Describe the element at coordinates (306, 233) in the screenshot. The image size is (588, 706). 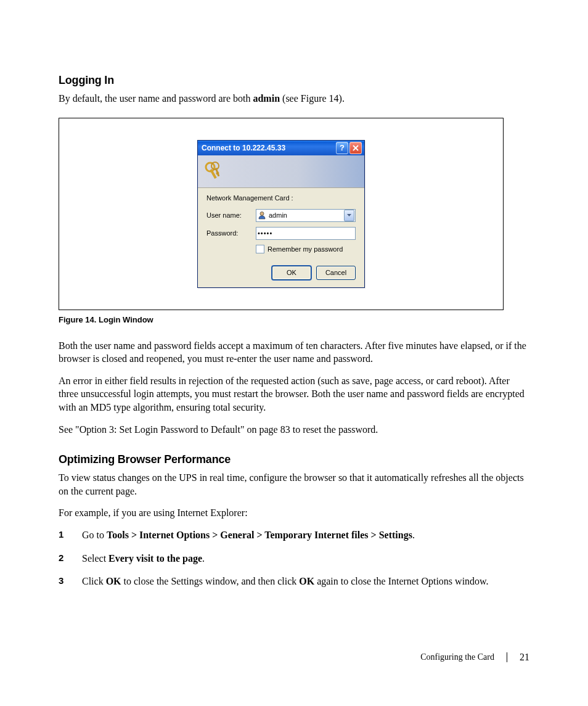
I see `password-input: •••••` at that location.